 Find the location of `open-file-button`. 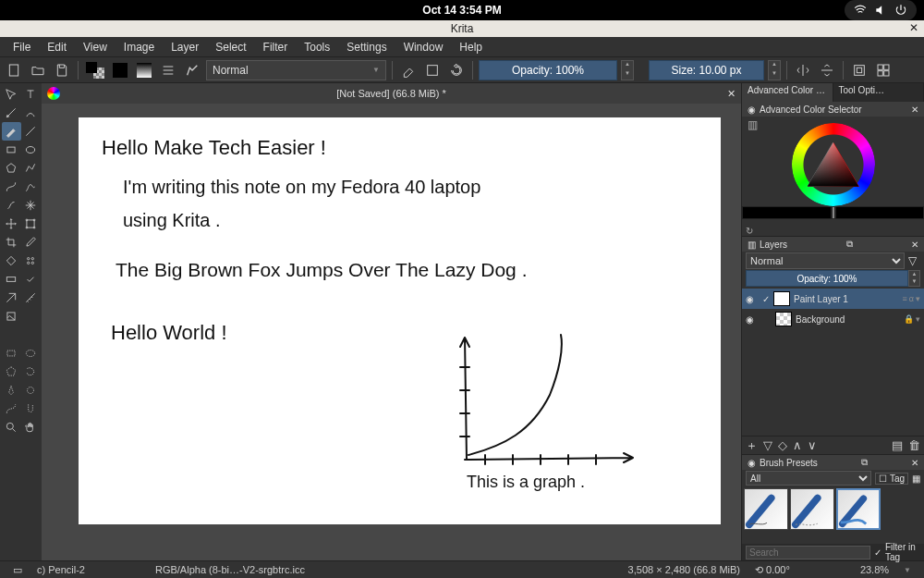

open-file-button is located at coordinates (38, 70).